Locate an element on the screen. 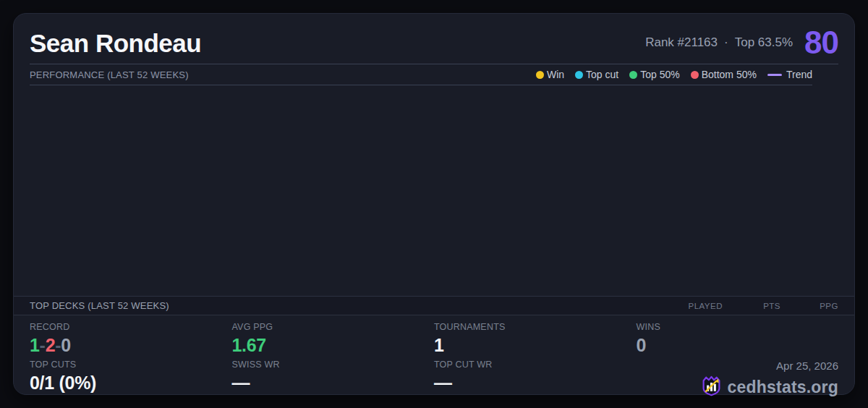 This screenshot has height=408, width=868. avg-ppg-value: 1.67 is located at coordinates (333, 346).